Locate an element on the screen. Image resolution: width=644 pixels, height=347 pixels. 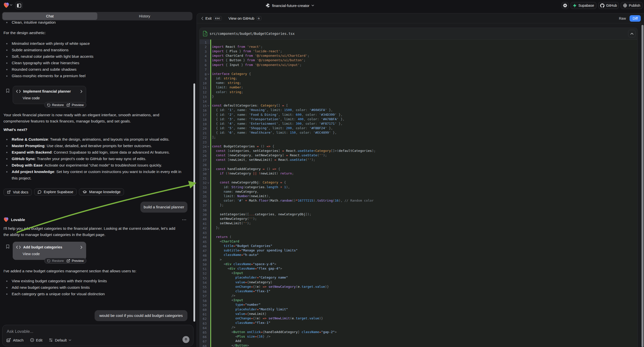
line-number: 65 is located at coordinates (204, 332).